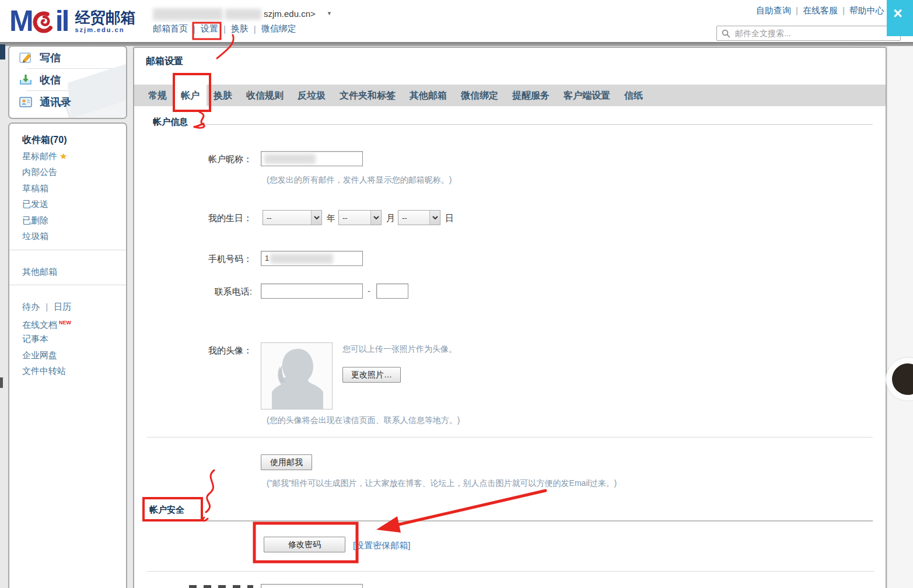 The width and height of the screenshot is (913, 588). I want to click on birthday-day-select: --, so click(419, 218).